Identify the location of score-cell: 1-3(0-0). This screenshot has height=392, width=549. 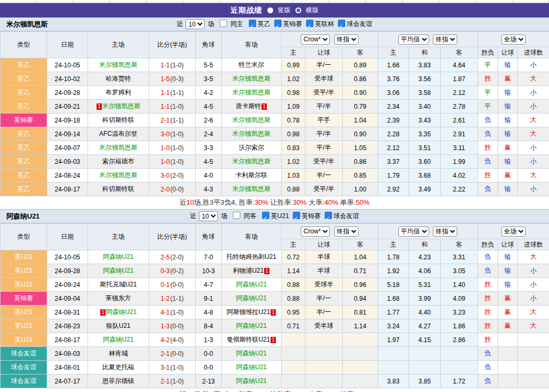
(172, 326).